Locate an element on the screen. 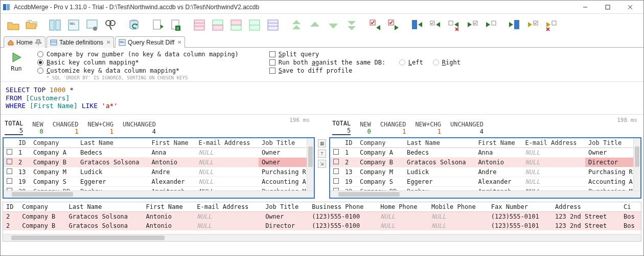  radio-basic-key: Basic key column mapping* is located at coordinates (138, 62).